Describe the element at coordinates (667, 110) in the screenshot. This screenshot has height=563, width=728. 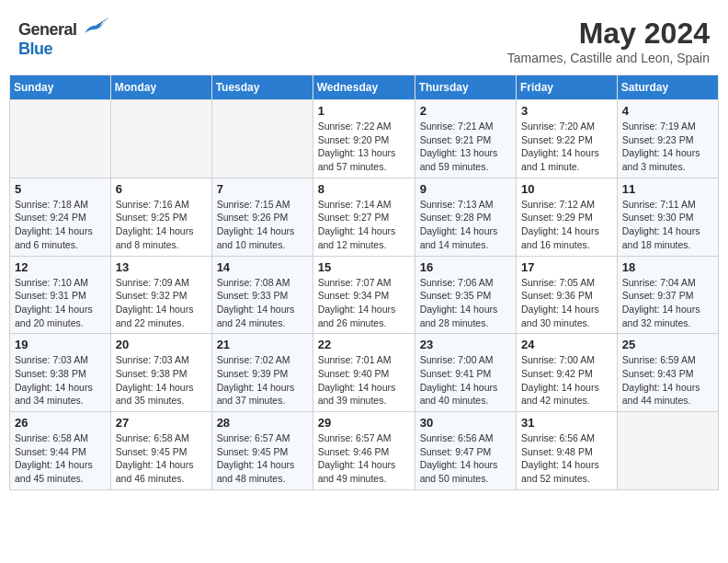
I see `day-number: 4` at that location.